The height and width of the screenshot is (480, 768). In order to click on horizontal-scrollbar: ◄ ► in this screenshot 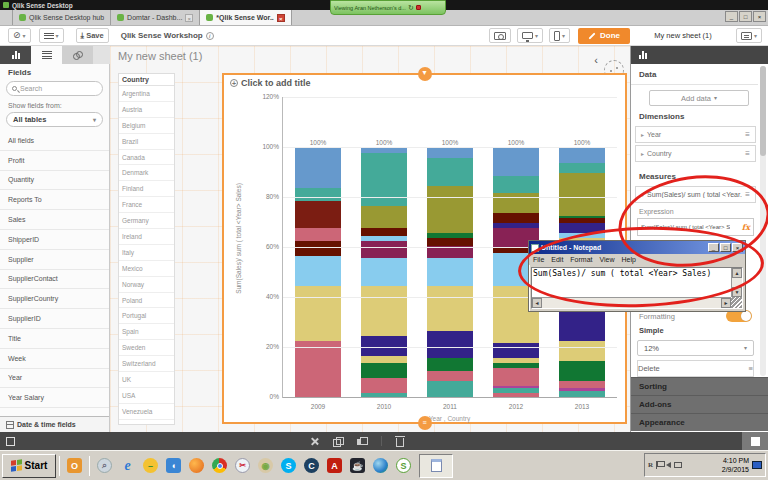, I will do `click(632, 302)`.